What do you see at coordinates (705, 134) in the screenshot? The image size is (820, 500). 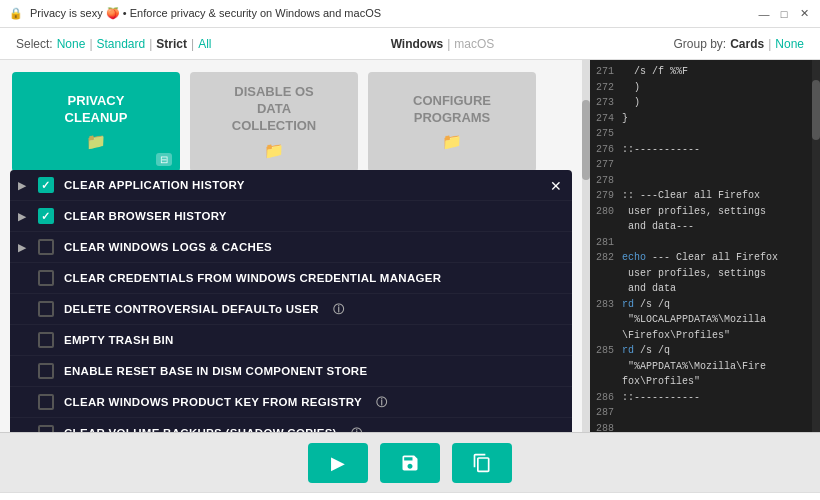 I see `code-line: 275` at bounding box center [705, 134].